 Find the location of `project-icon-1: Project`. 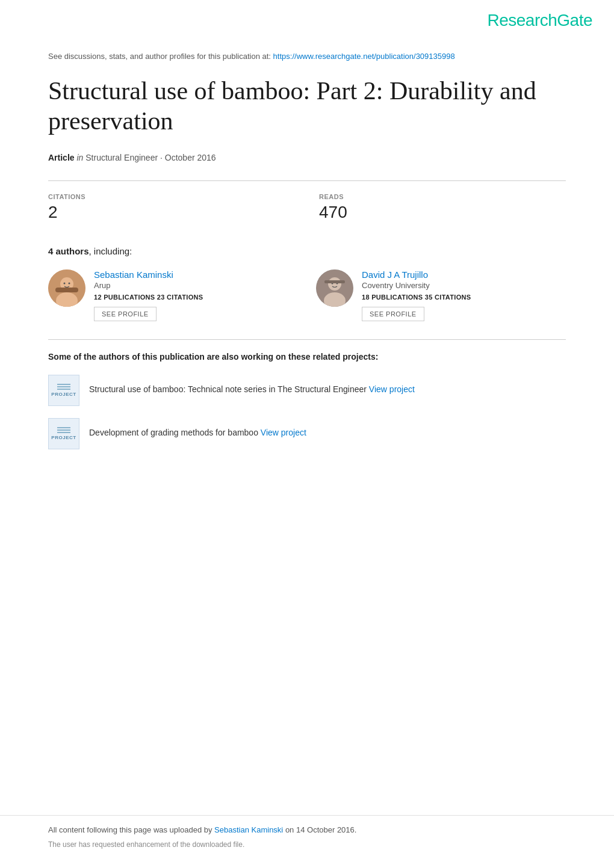

project-icon-1: Project is located at coordinates (64, 434).